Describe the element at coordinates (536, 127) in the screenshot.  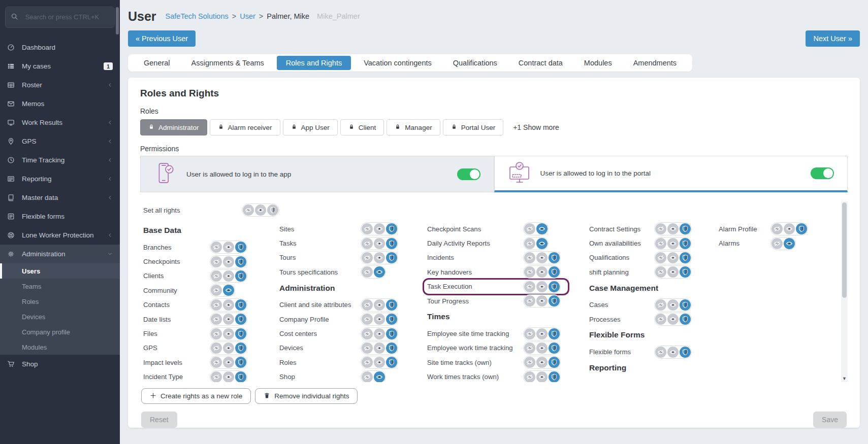
I see `show-more-roles: +1 Show more` at that location.